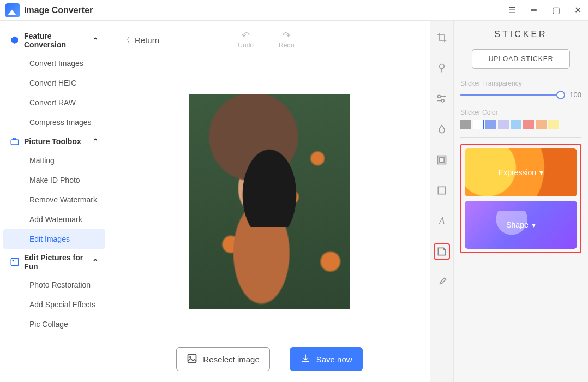 The height and width of the screenshot is (382, 588). I want to click on toolbox-icon, so click(15, 141).